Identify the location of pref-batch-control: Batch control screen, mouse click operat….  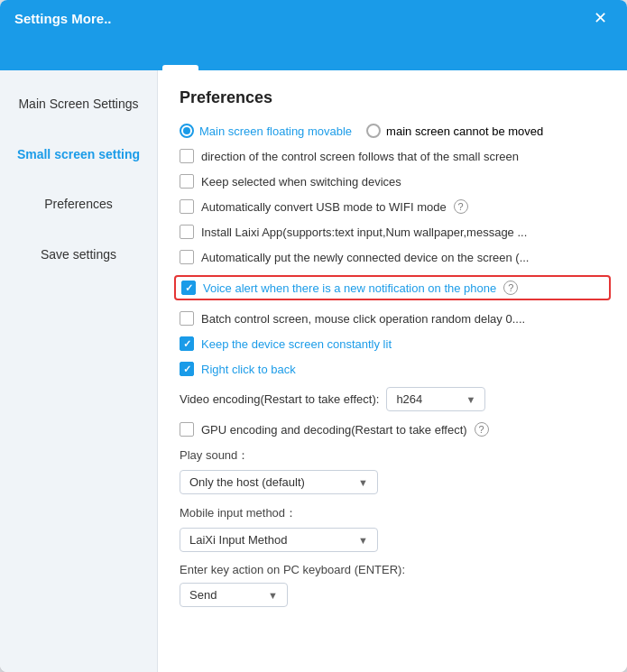
(392, 318).